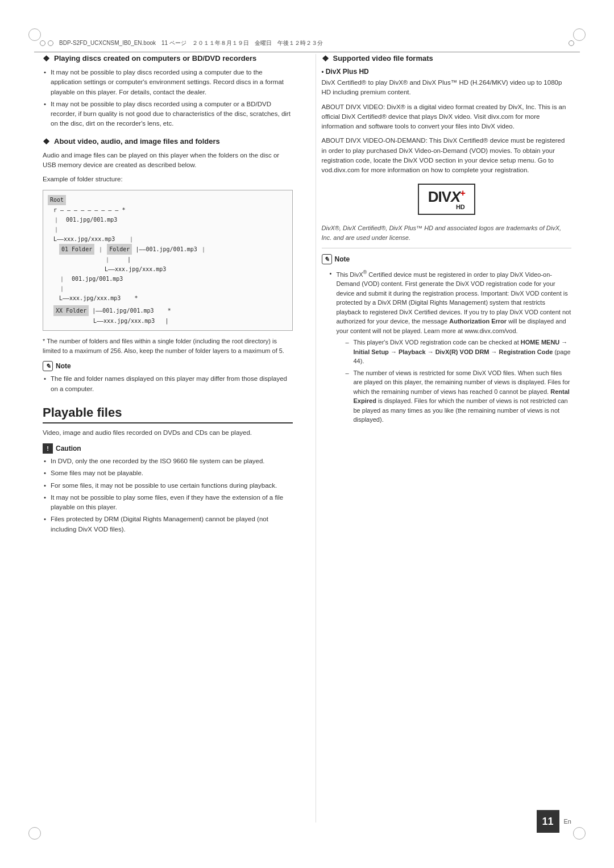  I want to click on about-divx-vod: ABOUT DIVX VIDEO-ON-DEMAND: This DivX Ce…, so click(447, 156).